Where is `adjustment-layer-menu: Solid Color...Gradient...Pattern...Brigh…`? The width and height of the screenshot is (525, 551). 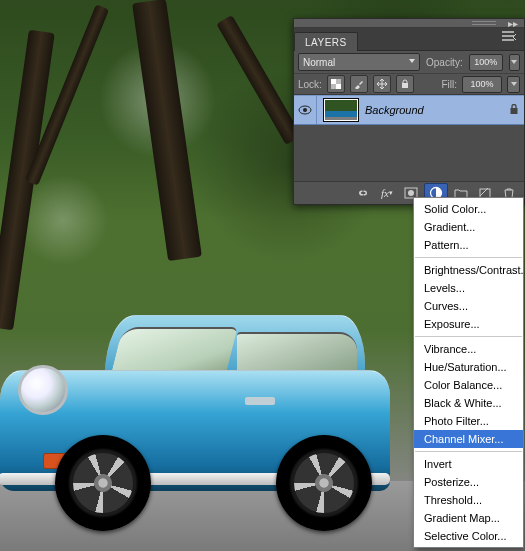 adjustment-layer-menu: Solid Color...Gradient...Pattern...Brigh… is located at coordinates (468, 372).